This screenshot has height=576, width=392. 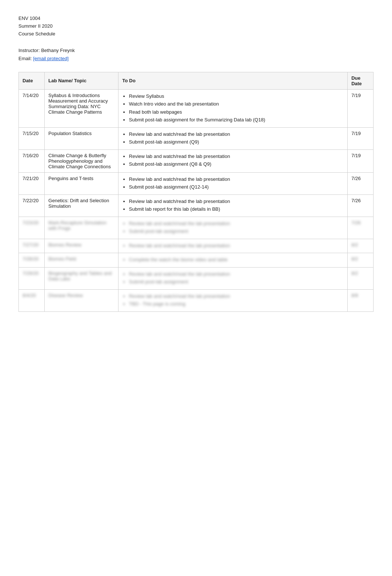 What do you see at coordinates (196, 108) in the screenshot?
I see `table-row: 7/14/20Syllabus & IntroductionsMeasureme…` at bounding box center [196, 108].